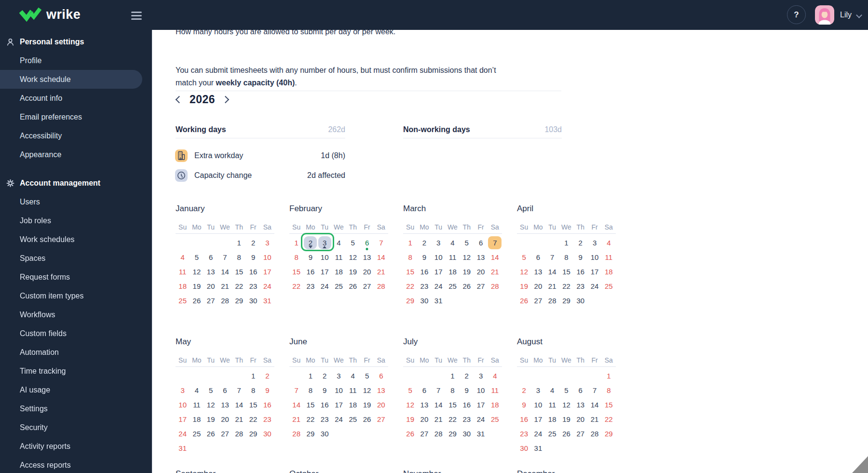 Image resolution: width=868 pixels, height=473 pixels. What do you see at coordinates (825, 15) in the screenshot?
I see `avatar` at bounding box center [825, 15].